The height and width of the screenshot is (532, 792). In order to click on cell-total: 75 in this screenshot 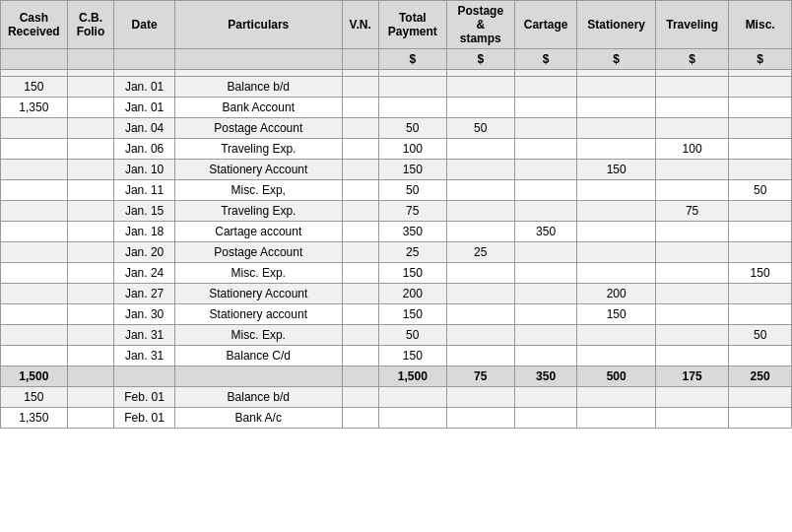, I will do `click(412, 211)`.